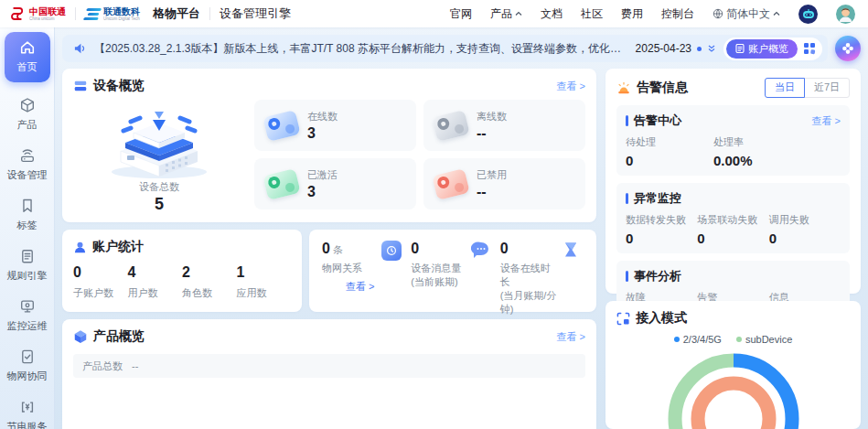 Image resolution: width=868 pixels, height=429 pixels. I want to click on iot-relations-view-link: 查看 >, so click(362, 287).